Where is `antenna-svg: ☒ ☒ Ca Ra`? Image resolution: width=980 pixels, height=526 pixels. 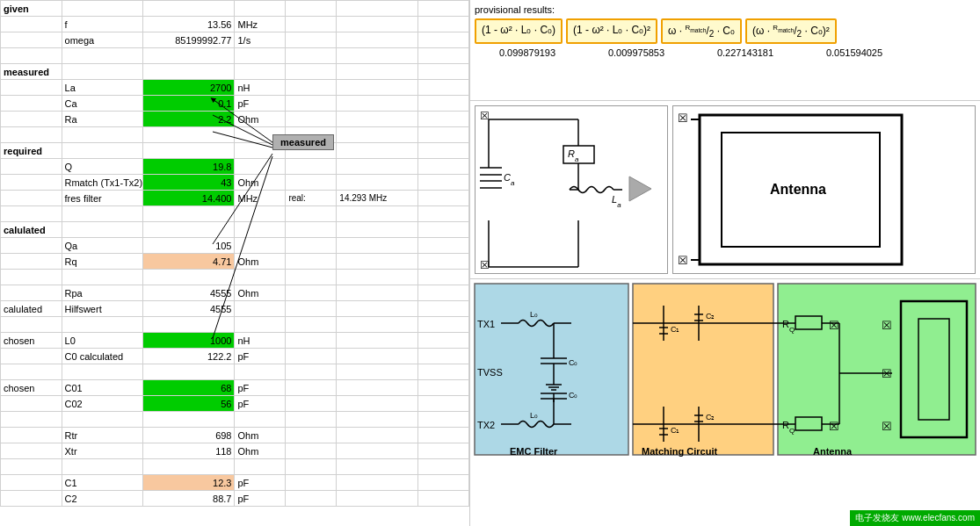
antenna-svg: ☒ ☒ Ca Ra is located at coordinates (568, 189).